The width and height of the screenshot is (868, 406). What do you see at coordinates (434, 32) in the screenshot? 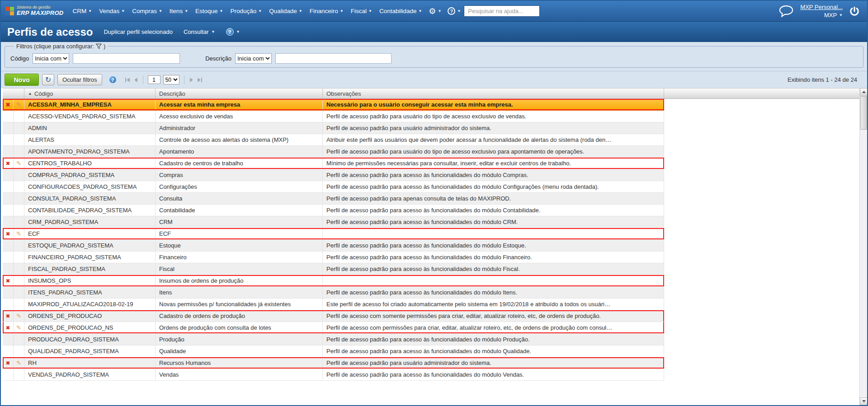
I see `title-bar: Perfis de acesso Duplicar perfil selecio…` at bounding box center [434, 32].